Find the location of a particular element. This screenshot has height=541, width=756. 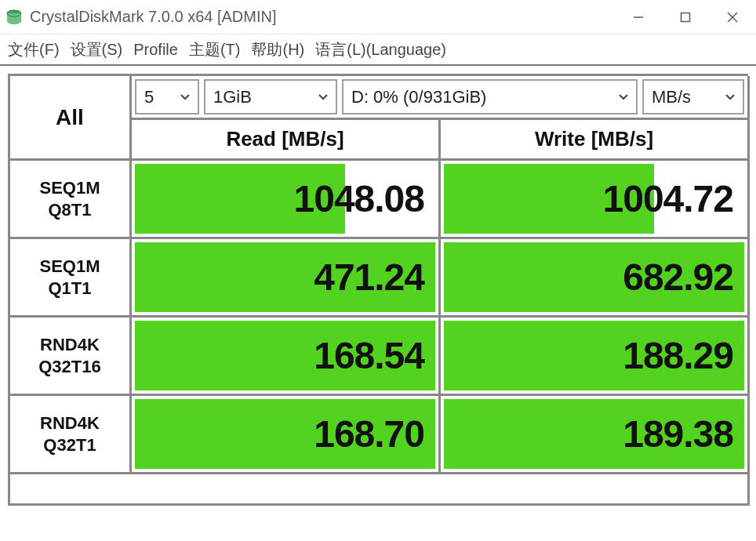

read-result-rnd4k-q32t1: 168.70 is located at coordinates (286, 435).